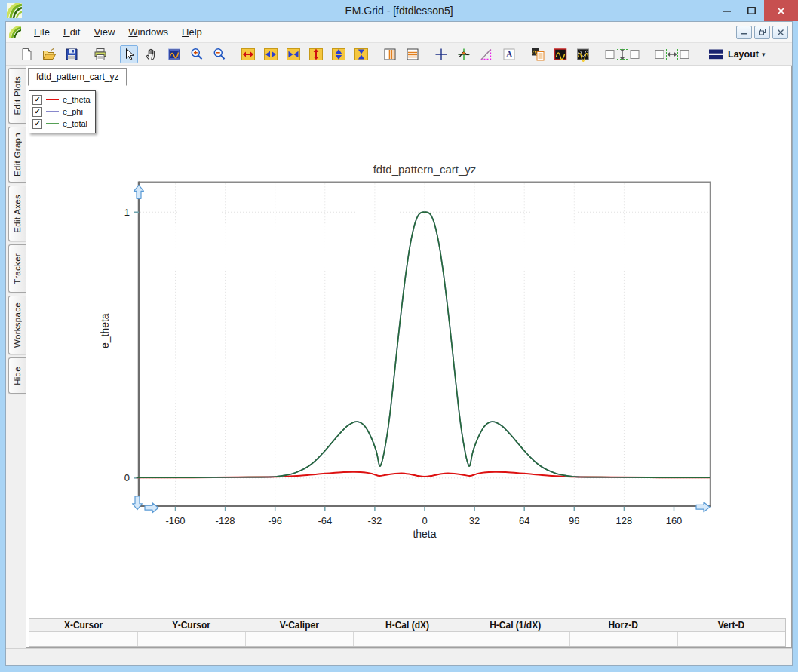 The image size is (798, 672). I want to click on minimize-icon, so click(727, 11).